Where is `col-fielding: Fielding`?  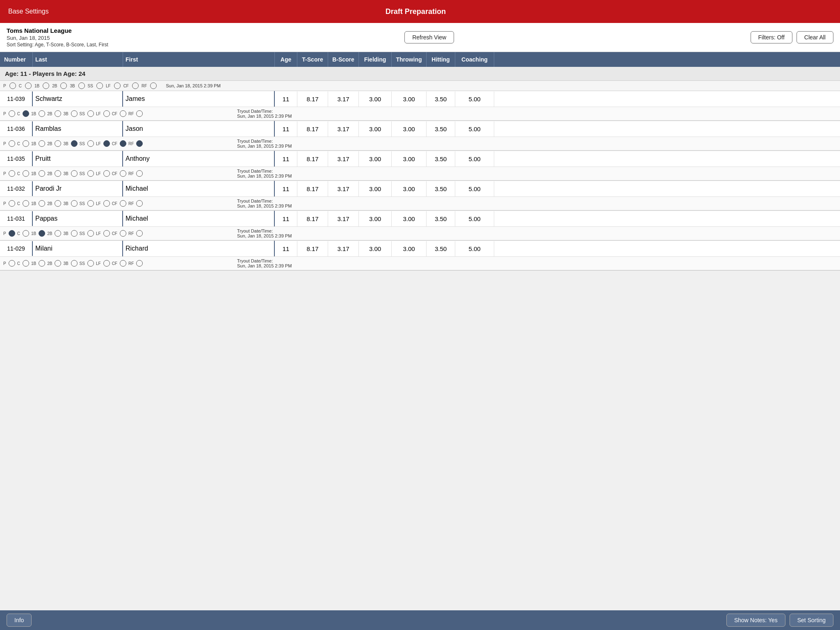 col-fielding: Fielding is located at coordinates (375, 59).